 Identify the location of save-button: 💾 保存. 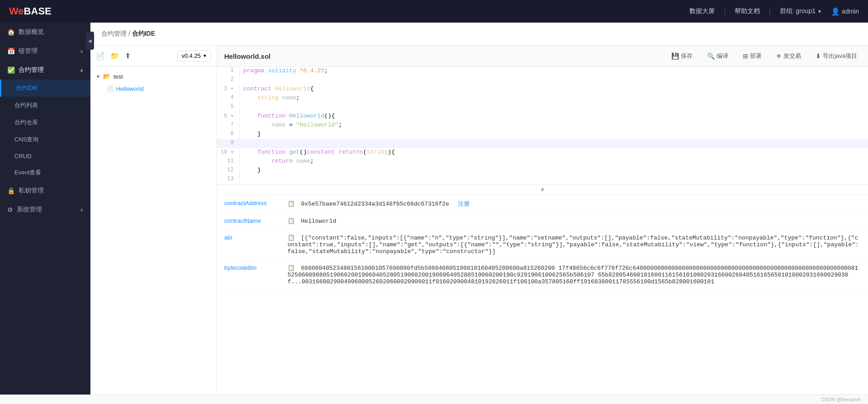
(682, 56).